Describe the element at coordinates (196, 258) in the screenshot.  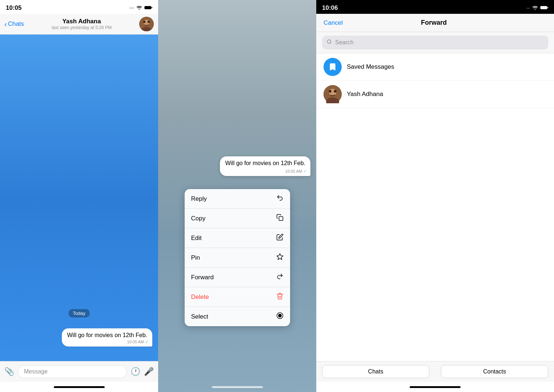
I see `pin-label: Pin` at that location.